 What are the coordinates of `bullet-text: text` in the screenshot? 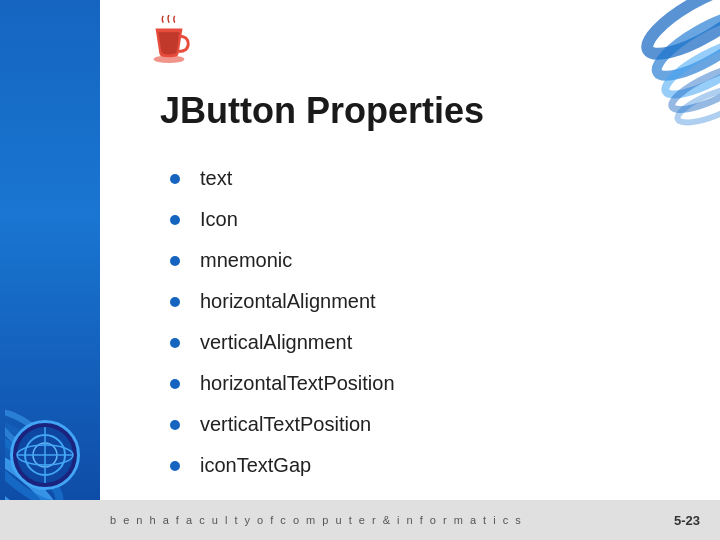 It's located at (216, 178).